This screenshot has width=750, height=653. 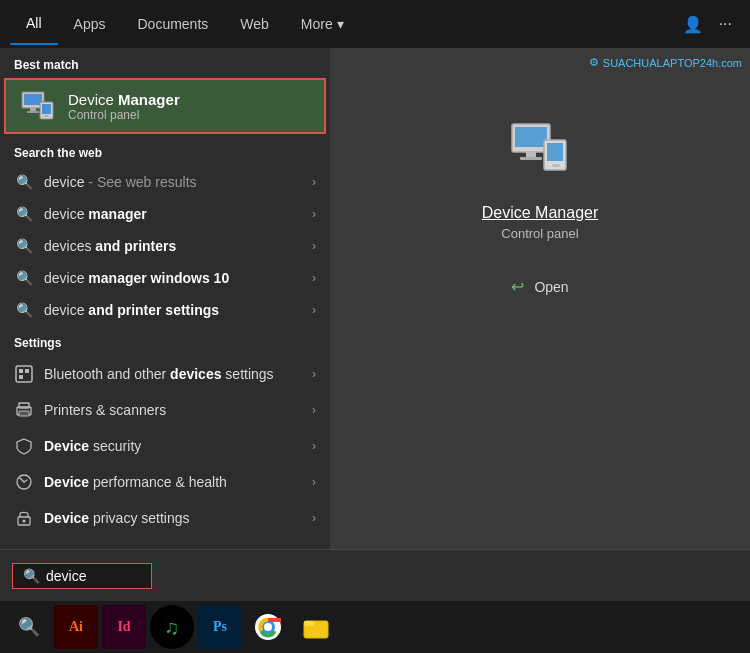 What do you see at coordinates (124, 627) in the screenshot?
I see `taskbar-app-indesign: Id` at bounding box center [124, 627].